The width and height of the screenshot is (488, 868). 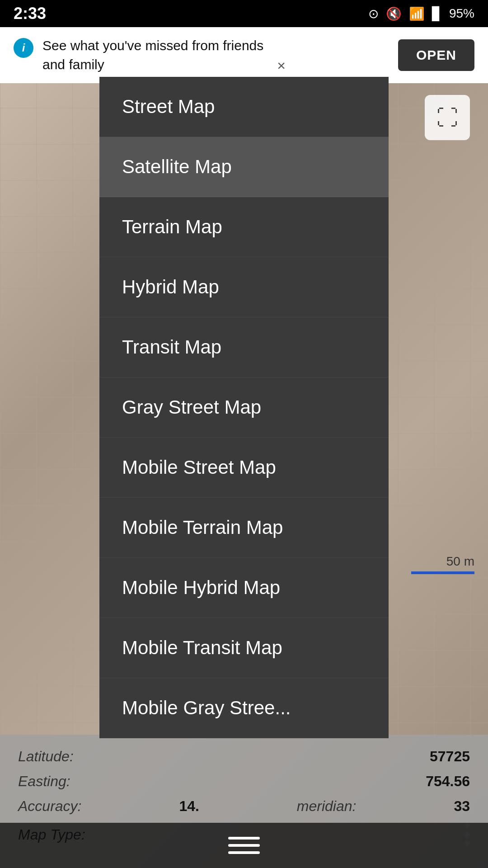 What do you see at coordinates (436, 55) in the screenshot?
I see `open-notification-button: OPEN` at bounding box center [436, 55].